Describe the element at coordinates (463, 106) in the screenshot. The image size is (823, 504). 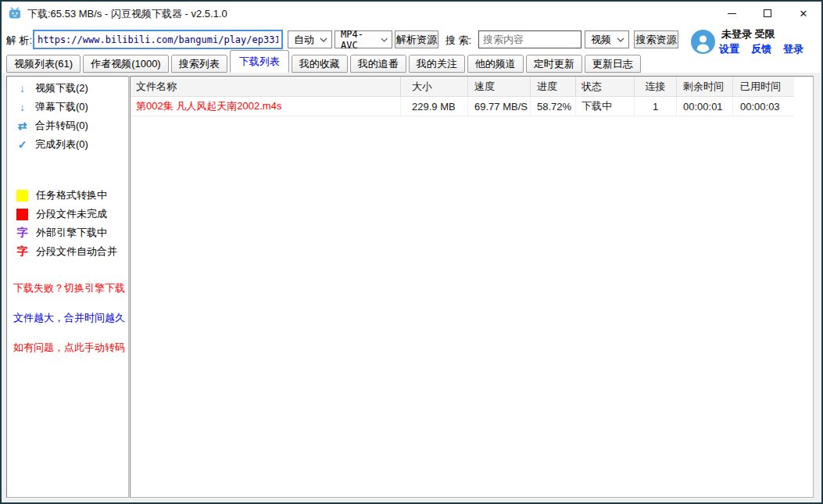
I see `table-row: 第002集 凡人风起天南2002.m4s 229.9 MB 69.77 MB/S…` at that location.